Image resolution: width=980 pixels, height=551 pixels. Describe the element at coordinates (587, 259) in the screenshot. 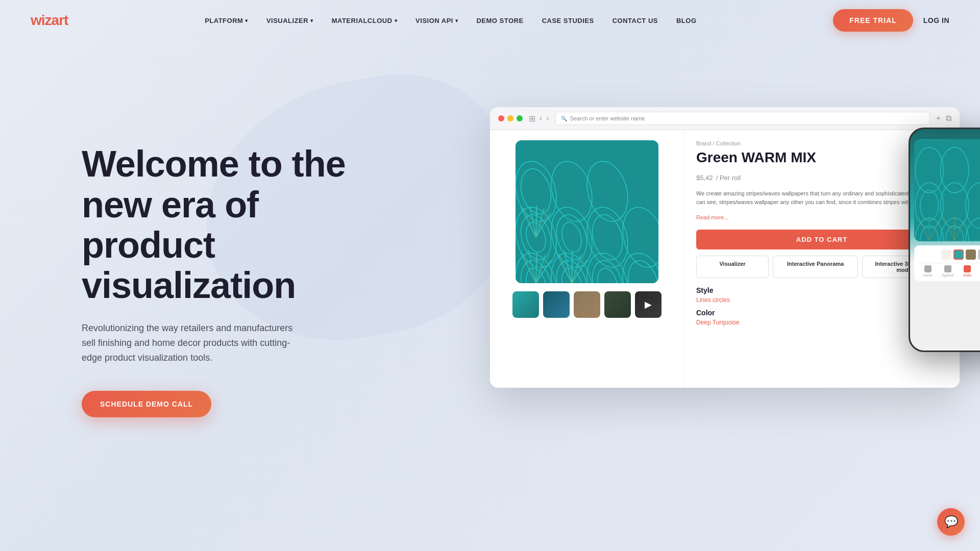

I see `product-image-area: ▶` at that location.